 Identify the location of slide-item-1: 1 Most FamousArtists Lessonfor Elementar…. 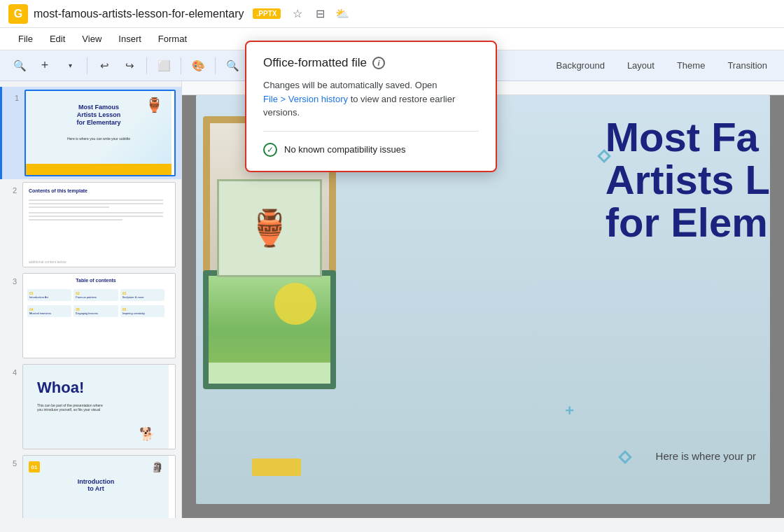
(91, 133).